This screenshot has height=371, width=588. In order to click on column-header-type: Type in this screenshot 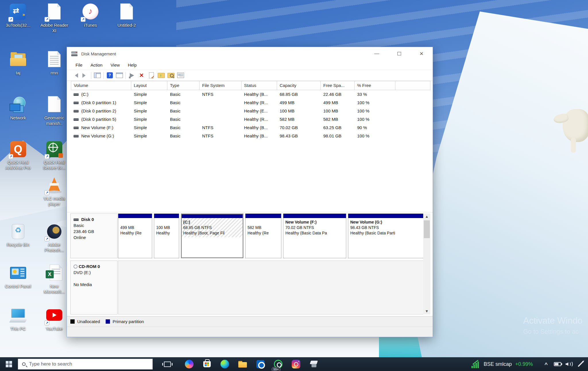, I will do `click(183, 86)`.